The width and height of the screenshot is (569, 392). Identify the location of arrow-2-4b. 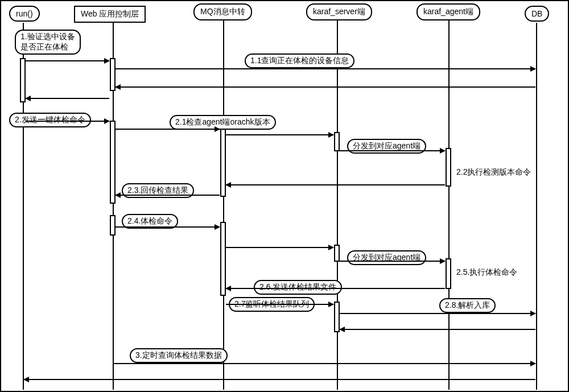
(280, 247).